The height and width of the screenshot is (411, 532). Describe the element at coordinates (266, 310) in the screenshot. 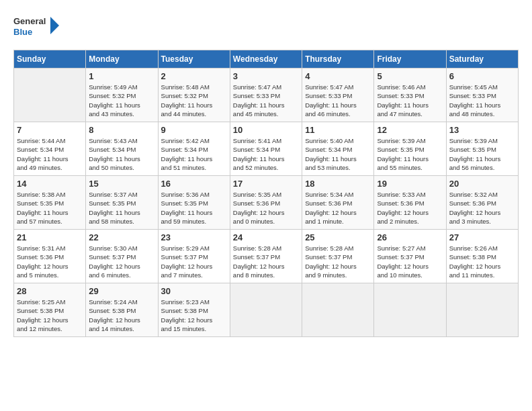

I see `calendar-week-row: 28Sunrise: 5:25 AMSunset: 5:38 PMDayligh…` at that location.